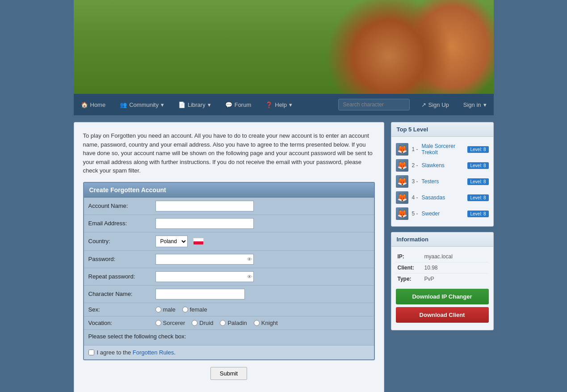 The image size is (567, 392). Describe the element at coordinates (198, 241) in the screenshot. I see `poland-flag-icon` at that location.